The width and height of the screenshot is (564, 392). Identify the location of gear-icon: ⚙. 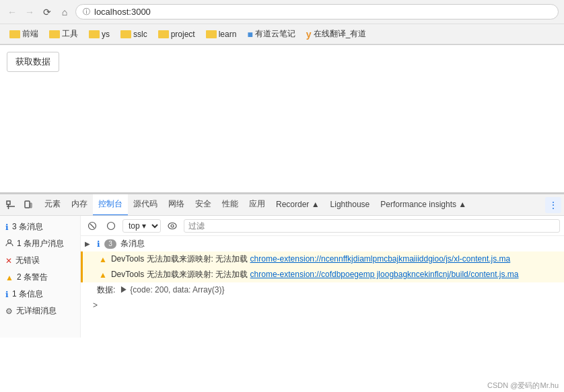
(9, 311).